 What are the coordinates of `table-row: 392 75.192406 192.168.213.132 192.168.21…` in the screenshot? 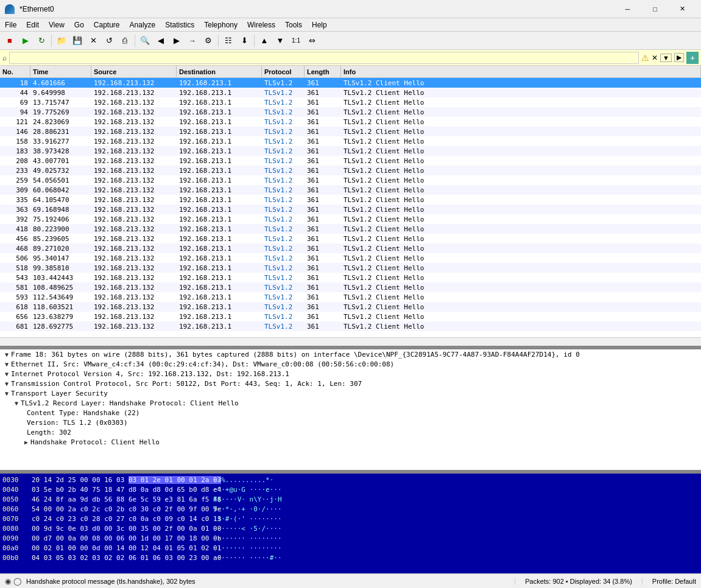 It's located at (351, 219).